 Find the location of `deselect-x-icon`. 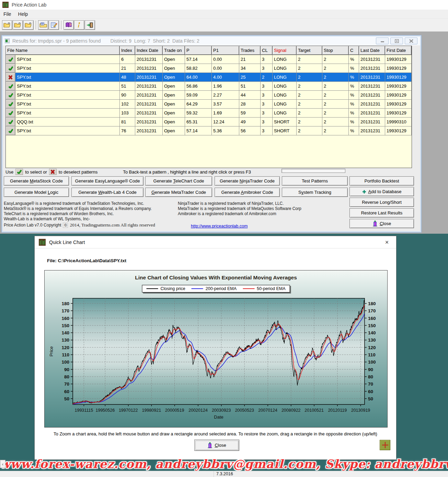

deselect-x-icon is located at coordinates (11, 77).